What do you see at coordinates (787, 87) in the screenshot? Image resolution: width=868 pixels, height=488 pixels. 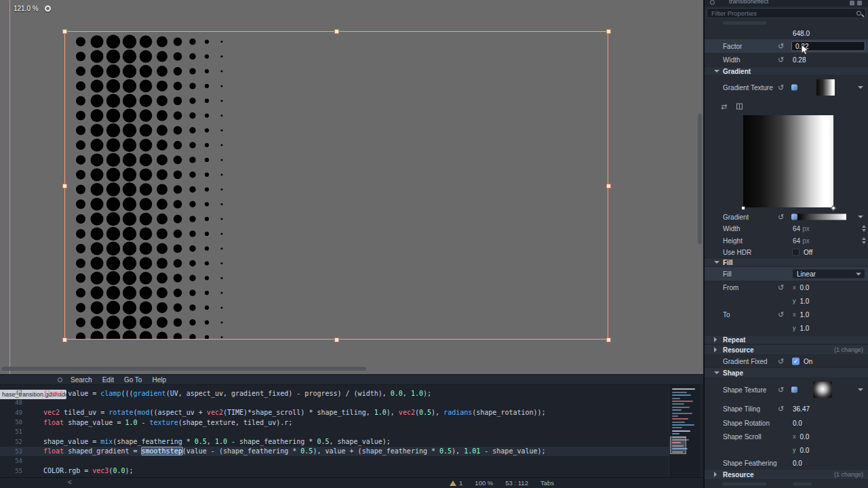 I see `property-gradient-texture: Gradient Texture↺` at bounding box center [787, 87].